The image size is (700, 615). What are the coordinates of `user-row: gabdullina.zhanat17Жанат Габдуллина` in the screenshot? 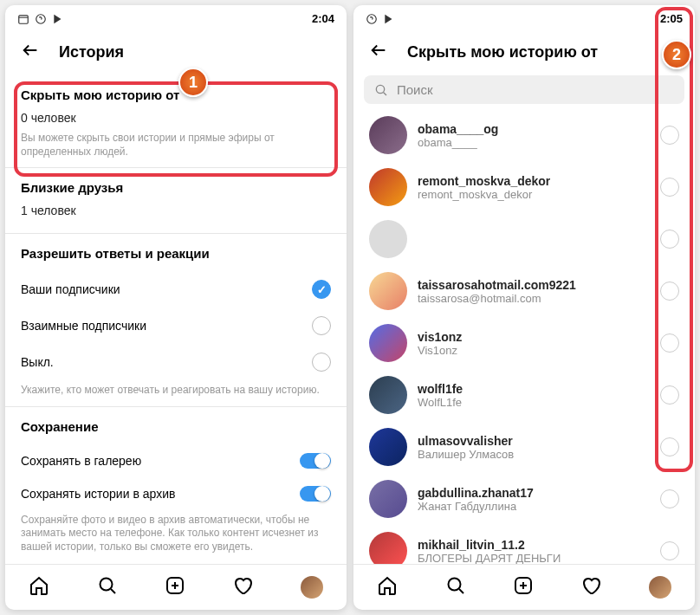 It's located at (524, 499).